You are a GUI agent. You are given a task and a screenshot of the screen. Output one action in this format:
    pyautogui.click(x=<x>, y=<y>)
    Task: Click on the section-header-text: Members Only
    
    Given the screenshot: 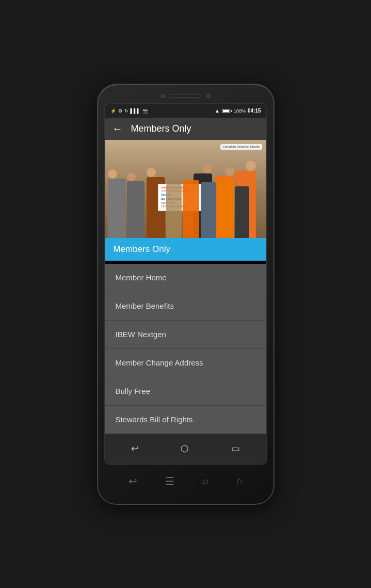 What is the action you would take?
    pyautogui.click(x=142, y=249)
    